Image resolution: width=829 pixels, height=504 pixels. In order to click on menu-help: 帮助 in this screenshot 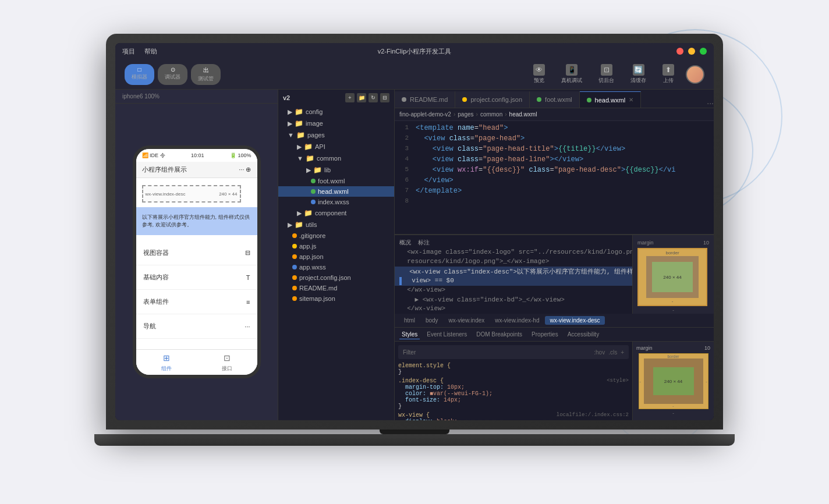, I will do `click(151, 51)`.